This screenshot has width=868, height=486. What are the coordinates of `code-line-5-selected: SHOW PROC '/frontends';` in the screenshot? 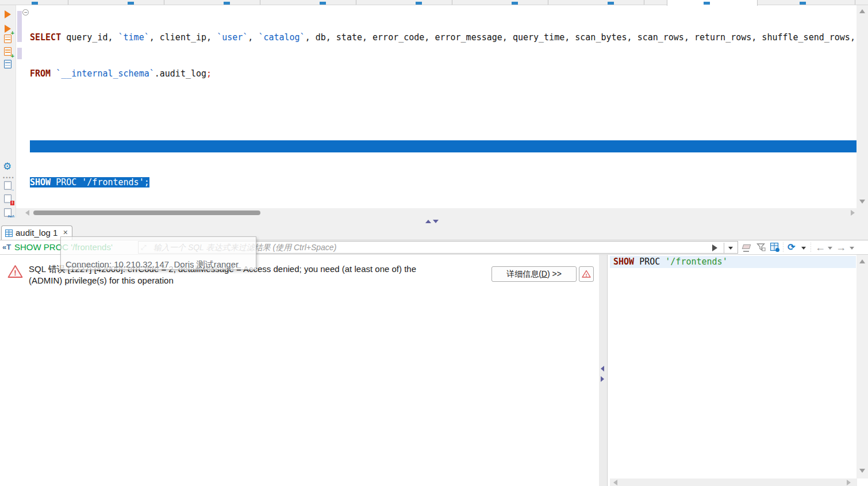 It's located at (443, 183).